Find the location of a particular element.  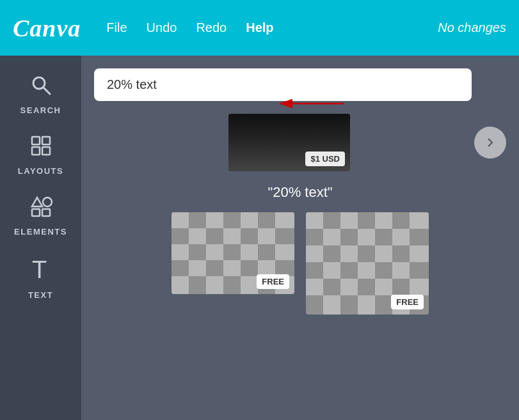

result-card-1: checkerboard is located at coordinates (233, 253).